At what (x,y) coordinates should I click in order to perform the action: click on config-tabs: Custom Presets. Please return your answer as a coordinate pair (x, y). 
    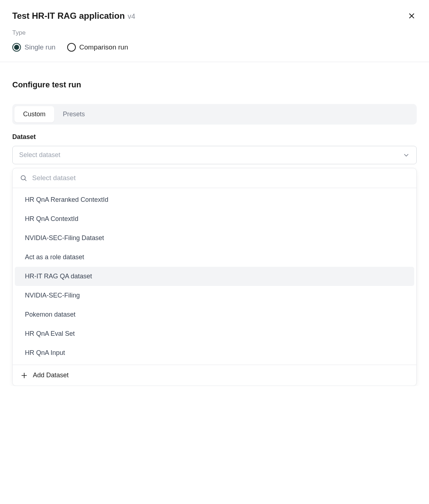
    Looking at the image, I should click on (214, 114).